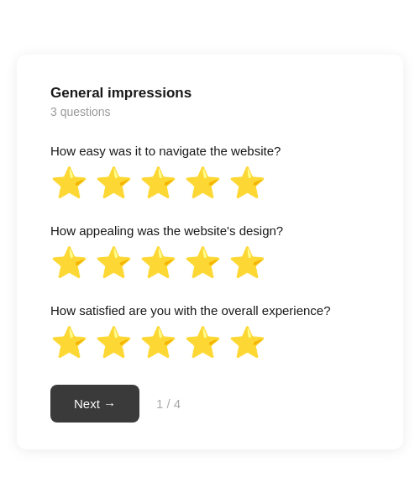 The image size is (420, 504). I want to click on footer: Next → 1 / 4, so click(210, 403).